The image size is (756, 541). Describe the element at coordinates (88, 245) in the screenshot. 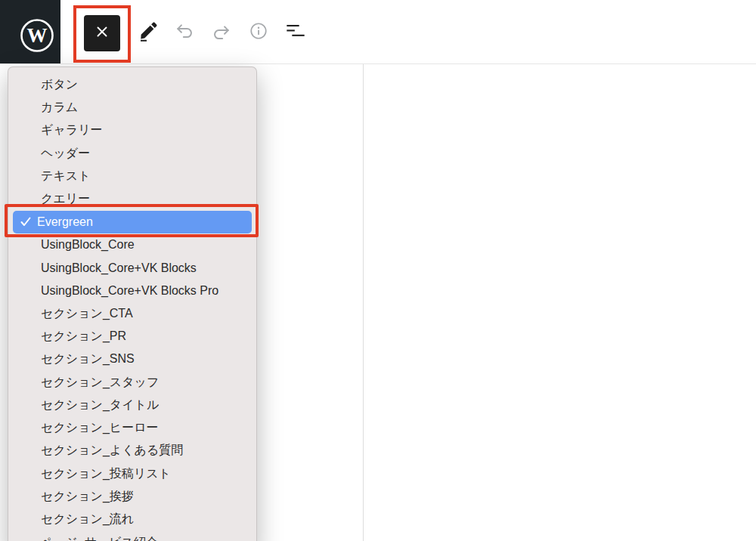

I see `dropdown-item-label: UsingBlock_Core` at that location.